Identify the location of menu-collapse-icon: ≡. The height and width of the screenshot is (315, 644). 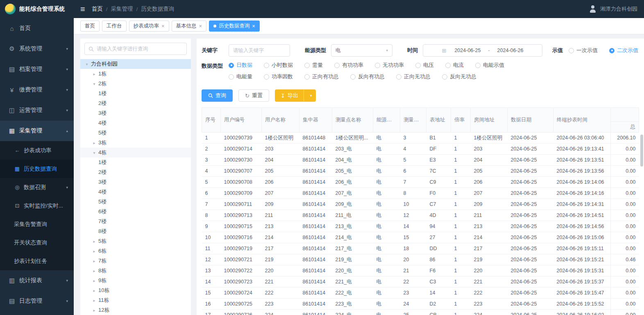
(83, 9).